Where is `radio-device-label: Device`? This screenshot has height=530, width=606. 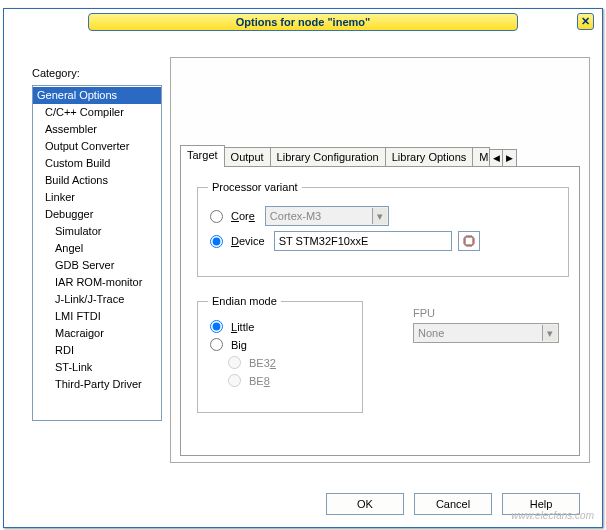
radio-device-label: Device is located at coordinates (248, 241).